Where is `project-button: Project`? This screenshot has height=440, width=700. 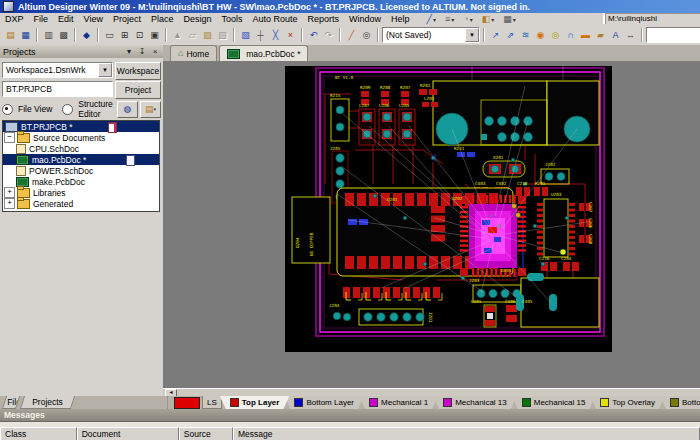 project-button: Project is located at coordinates (138, 90).